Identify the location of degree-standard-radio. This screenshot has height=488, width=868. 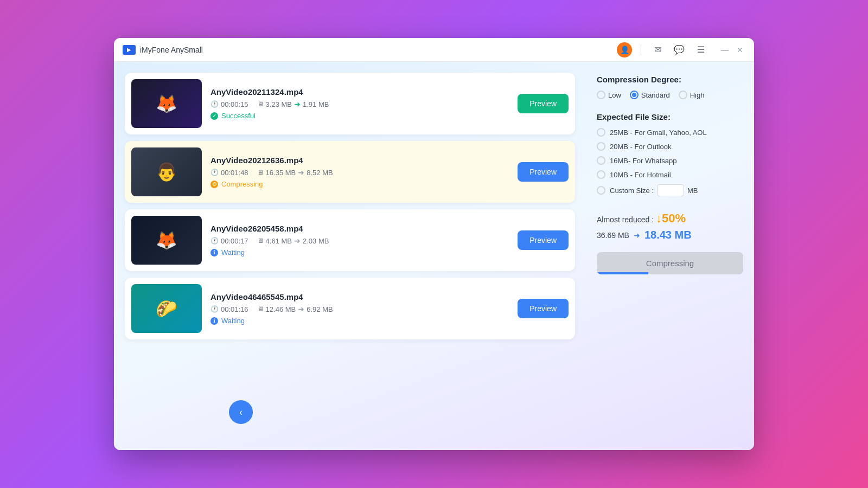
(634, 95).